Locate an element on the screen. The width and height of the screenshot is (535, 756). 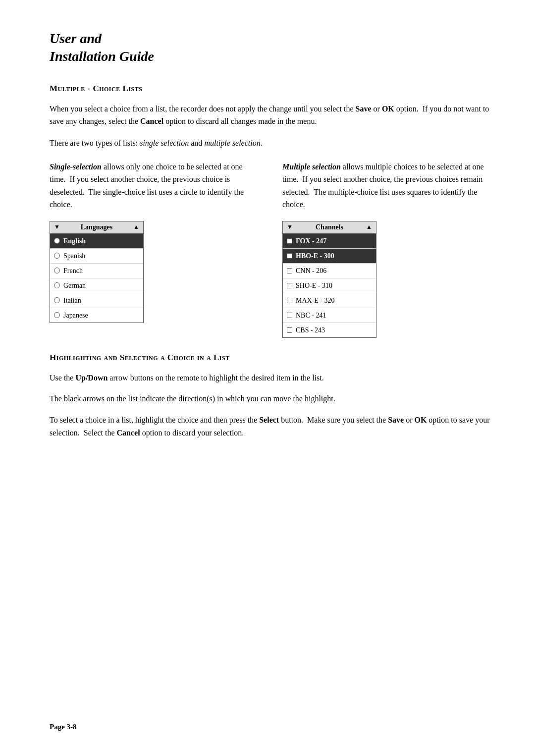
checkbox-cnn is located at coordinates (289, 270).